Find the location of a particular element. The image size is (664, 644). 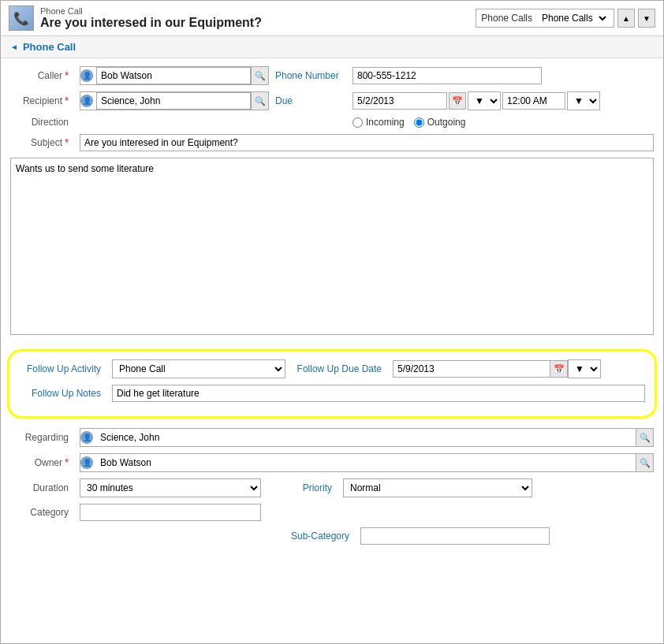

category-input is located at coordinates (170, 512).